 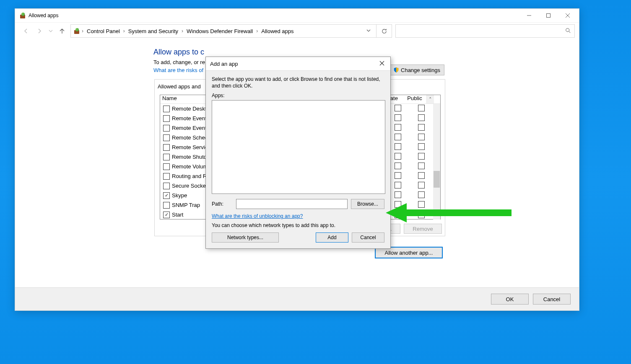 I want to click on path-label: Path:, so click(x=222, y=204).